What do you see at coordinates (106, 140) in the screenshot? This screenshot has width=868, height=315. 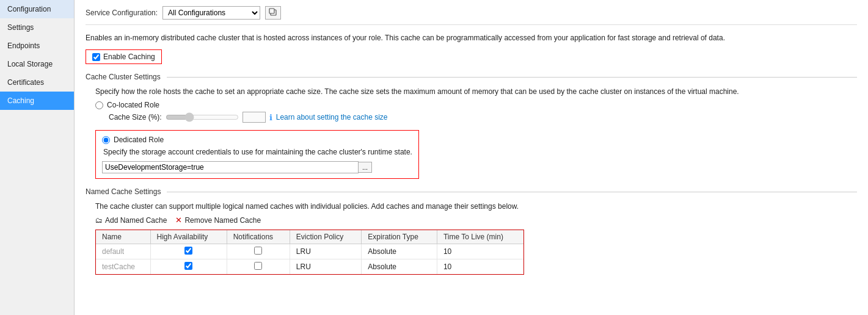 I see `dedicated-radio` at bounding box center [106, 140].